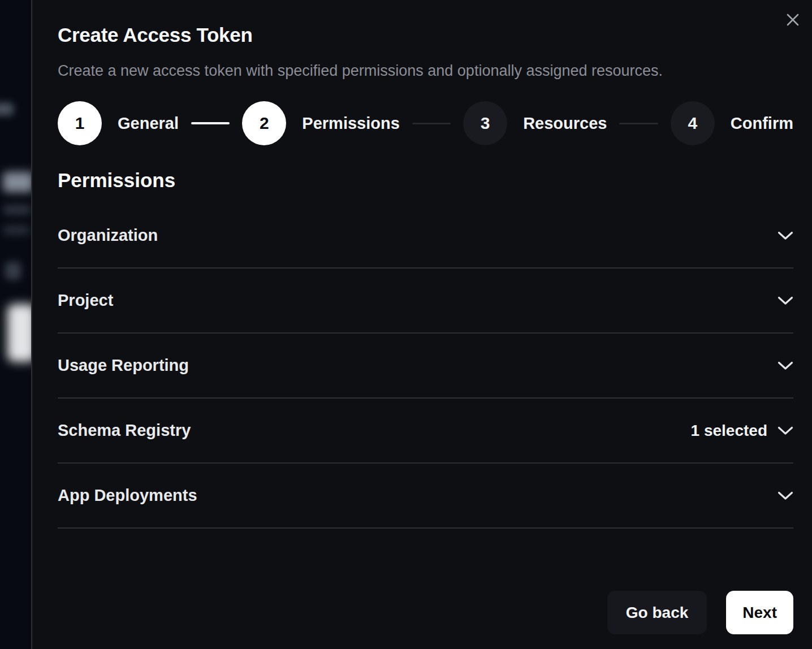 The width and height of the screenshot is (812, 649). I want to click on permission-row-label: Schema Registry, so click(124, 431).